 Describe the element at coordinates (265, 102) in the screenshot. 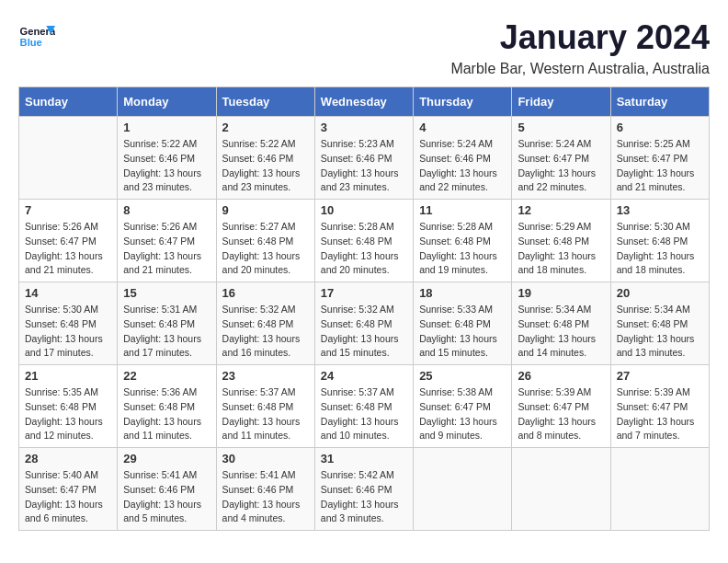

I see `col-tuesday: Tuesday` at that location.